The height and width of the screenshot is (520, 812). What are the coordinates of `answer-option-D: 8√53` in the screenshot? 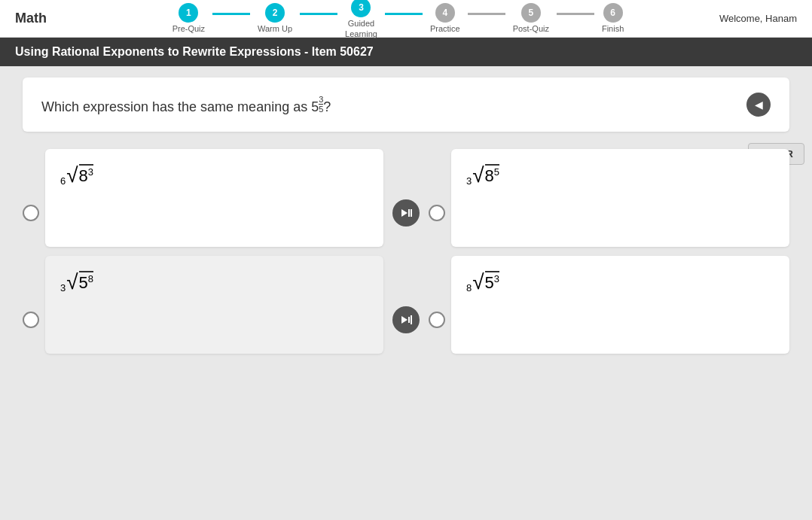 It's located at (609, 305).